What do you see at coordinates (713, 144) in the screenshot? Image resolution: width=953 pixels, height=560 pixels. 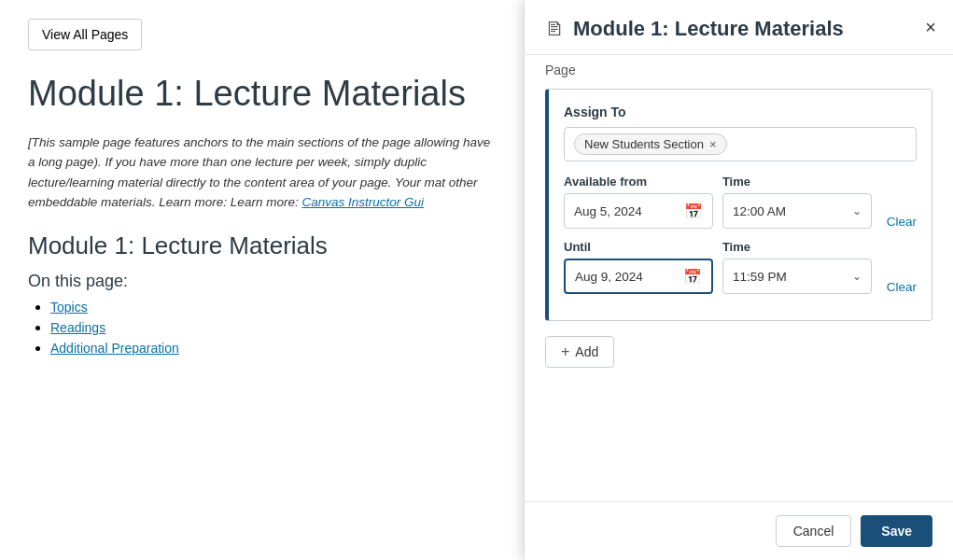 I see `tag-remove-button: ×` at bounding box center [713, 144].